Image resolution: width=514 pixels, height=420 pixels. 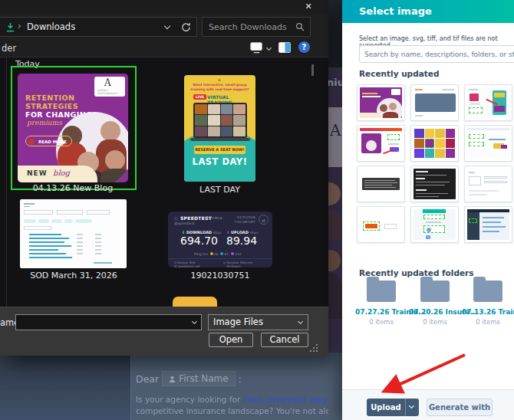 What do you see at coordinates (73, 189) in the screenshot?
I see `file-item-caption: 04.13.26 New Blog` at bounding box center [73, 189].